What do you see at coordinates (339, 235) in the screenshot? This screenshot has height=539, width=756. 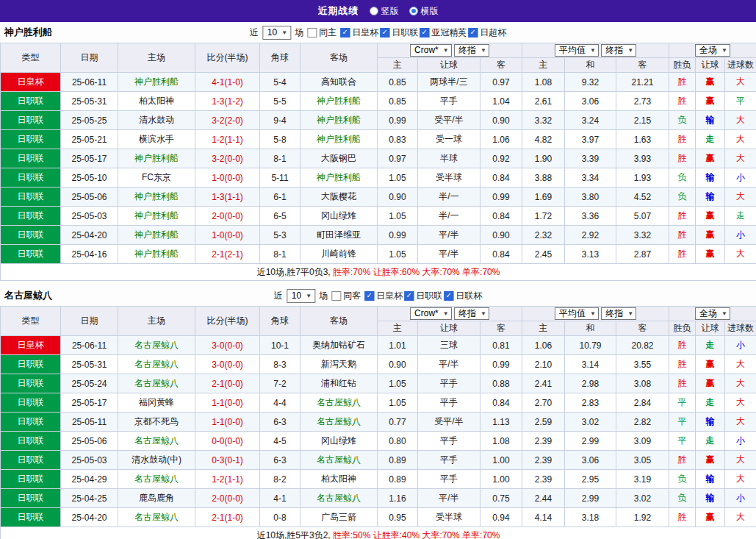 I see `away-team-cell: 町田泽维亚` at bounding box center [339, 235].